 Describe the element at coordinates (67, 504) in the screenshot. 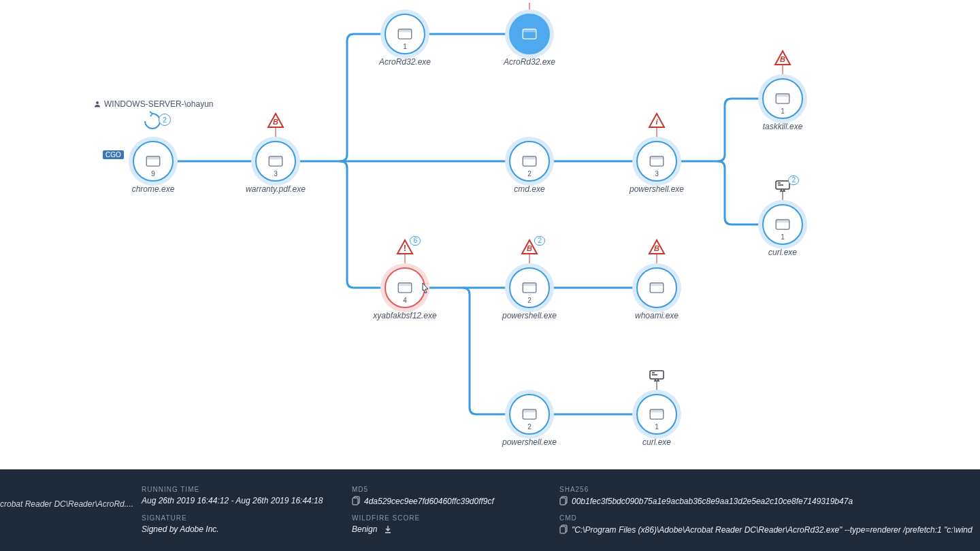

I see `path-truncated: crobat Reader DC\Reader\AcroRd....` at that location.